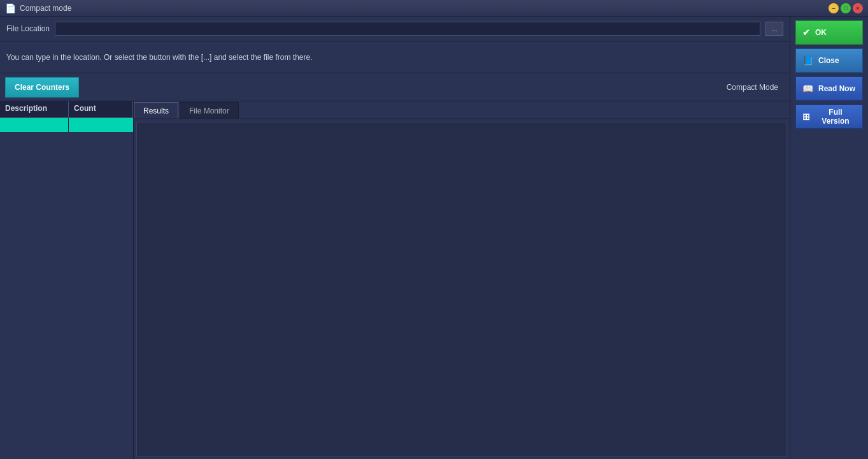 The image size is (868, 459). What do you see at coordinates (101, 125) in the screenshot?
I see `table-cell-count` at bounding box center [101, 125].